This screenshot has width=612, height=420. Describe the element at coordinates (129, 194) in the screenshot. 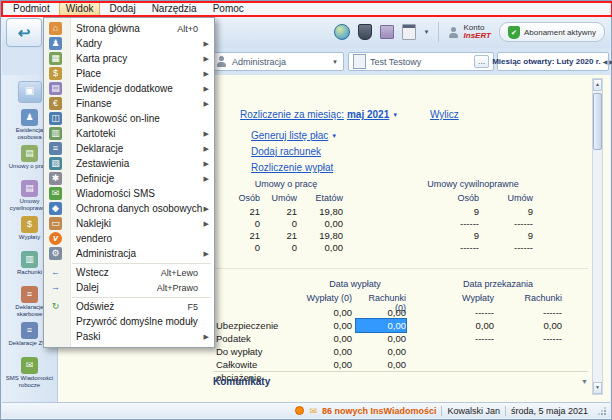

I see `menu-item-wiadomosci-sms: ✉ Wiadomości SMS` at that location.